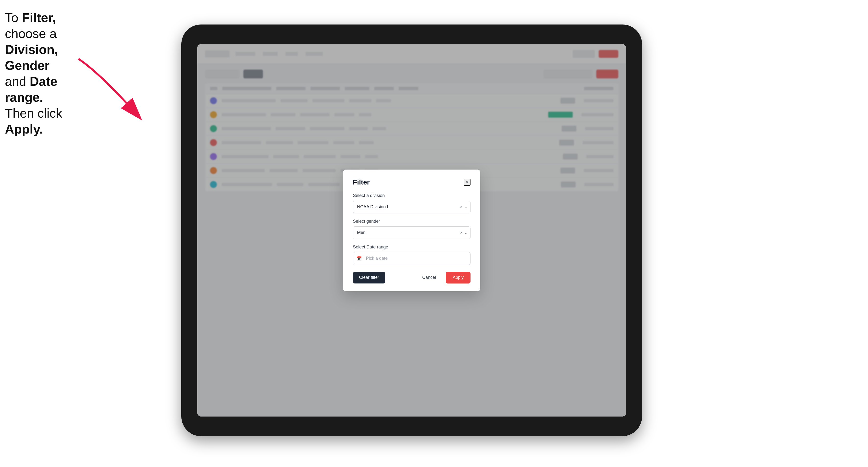 Image resolution: width=868 pixels, height=467 pixels. Describe the element at coordinates (32, 57) in the screenshot. I see `instruction-line2: Division, Gender` at that location.